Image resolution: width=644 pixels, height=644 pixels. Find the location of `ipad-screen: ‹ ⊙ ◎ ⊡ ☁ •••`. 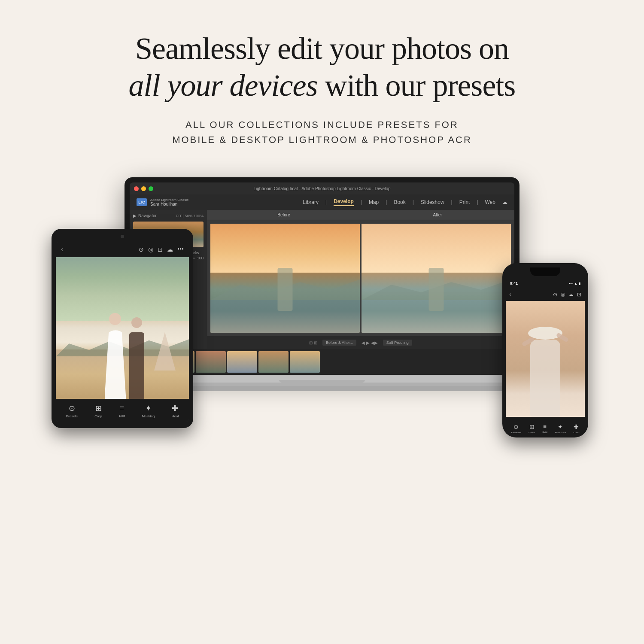

ipad-screen: ‹ ⊙ ◎ ⊡ ☁ ••• is located at coordinates (122, 332).